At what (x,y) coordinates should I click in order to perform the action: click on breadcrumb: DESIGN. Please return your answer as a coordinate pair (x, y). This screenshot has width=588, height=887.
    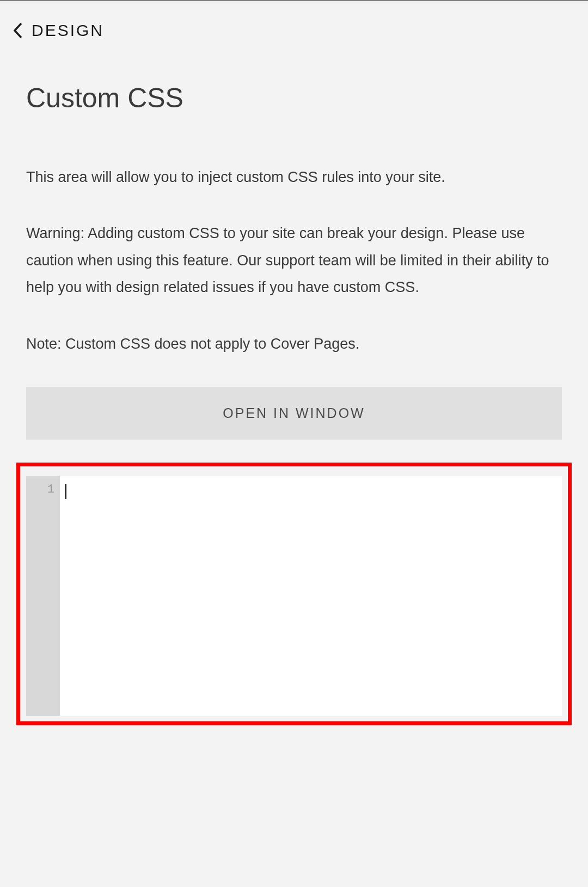
    Looking at the image, I should click on (68, 31).